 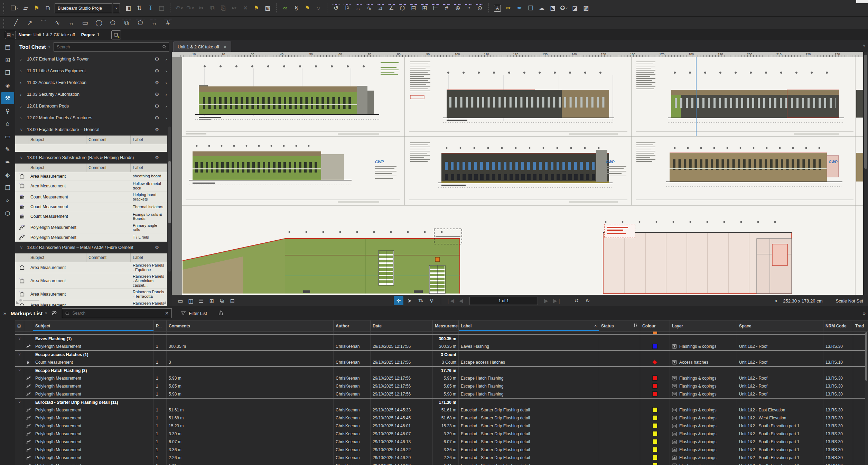 What do you see at coordinates (91, 238) in the screenshot?
I see `tool-item-row: Polylength Measurement T / L rails` at bounding box center [91, 238].